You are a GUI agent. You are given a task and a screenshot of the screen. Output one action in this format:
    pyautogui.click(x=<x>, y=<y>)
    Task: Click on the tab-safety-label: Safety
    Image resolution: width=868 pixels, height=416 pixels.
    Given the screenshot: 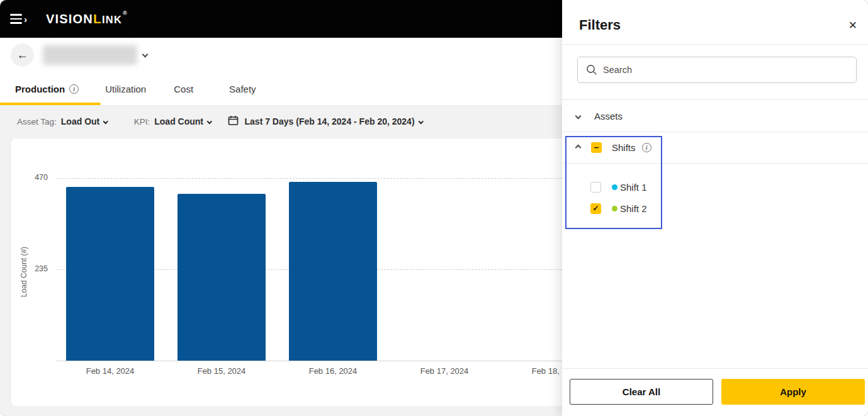 What is the action you would take?
    pyautogui.click(x=243, y=89)
    